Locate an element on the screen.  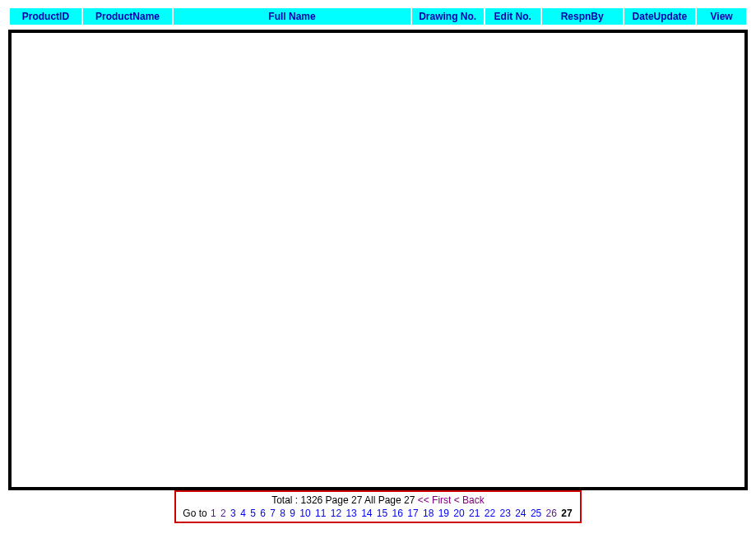
column-headers: ProductID ProductName Full Name Drawing … is located at coordinates (378, 16).